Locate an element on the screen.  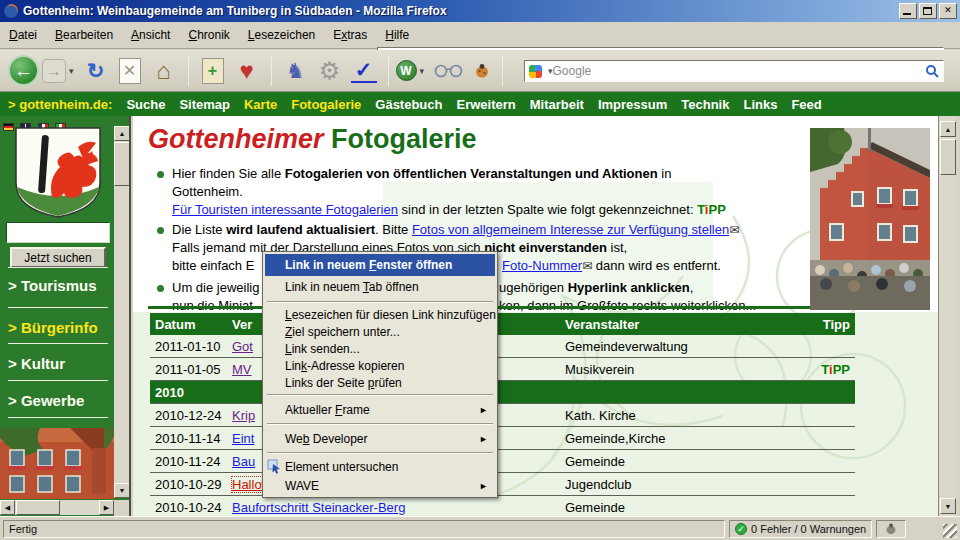
gallery-link: MV is located at coordinates (242, 370).